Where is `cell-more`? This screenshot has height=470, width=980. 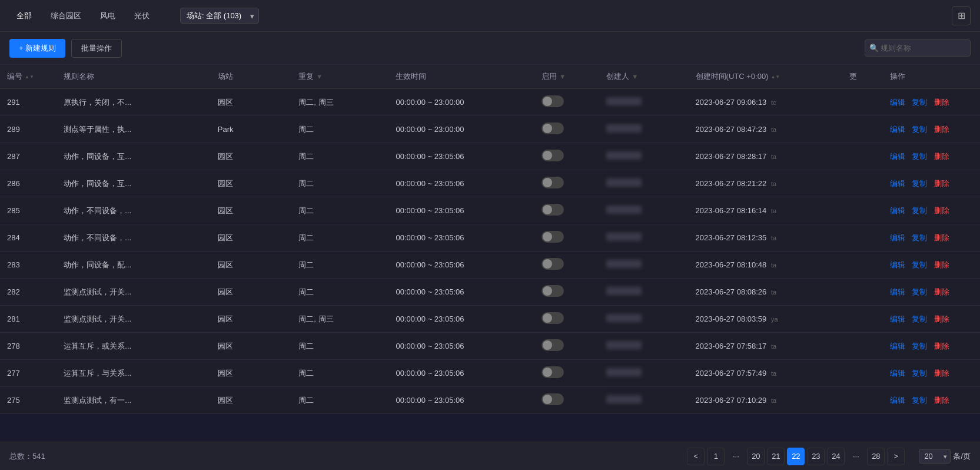 cell-more is located at coordinates (863, 292).